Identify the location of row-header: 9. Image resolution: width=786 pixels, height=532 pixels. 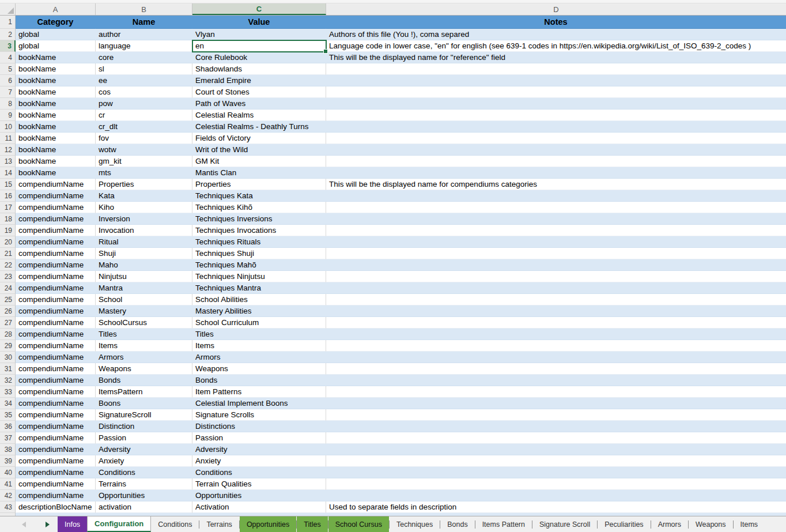
(8, 115).